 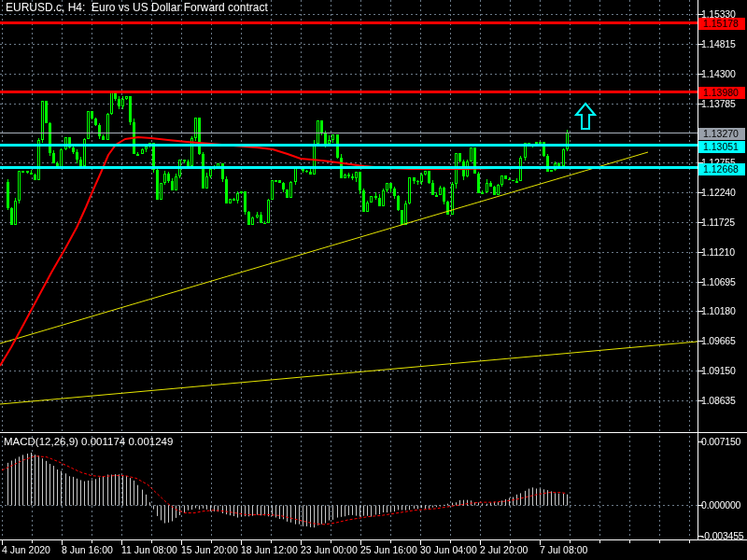 I want to click on price-tick-label: 1.13785, so click(x=719, y=104).